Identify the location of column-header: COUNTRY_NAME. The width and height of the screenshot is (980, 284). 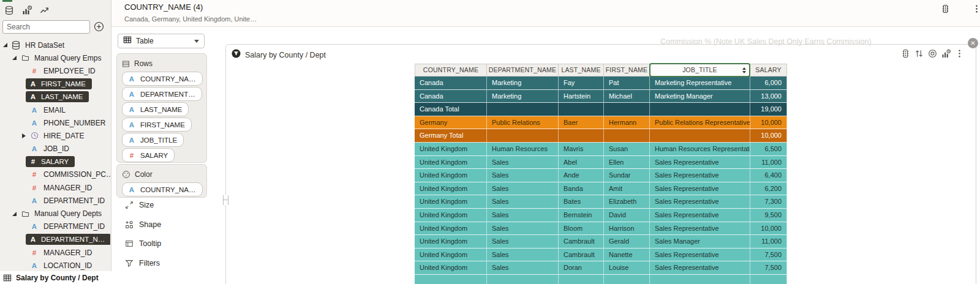
(451, 70).